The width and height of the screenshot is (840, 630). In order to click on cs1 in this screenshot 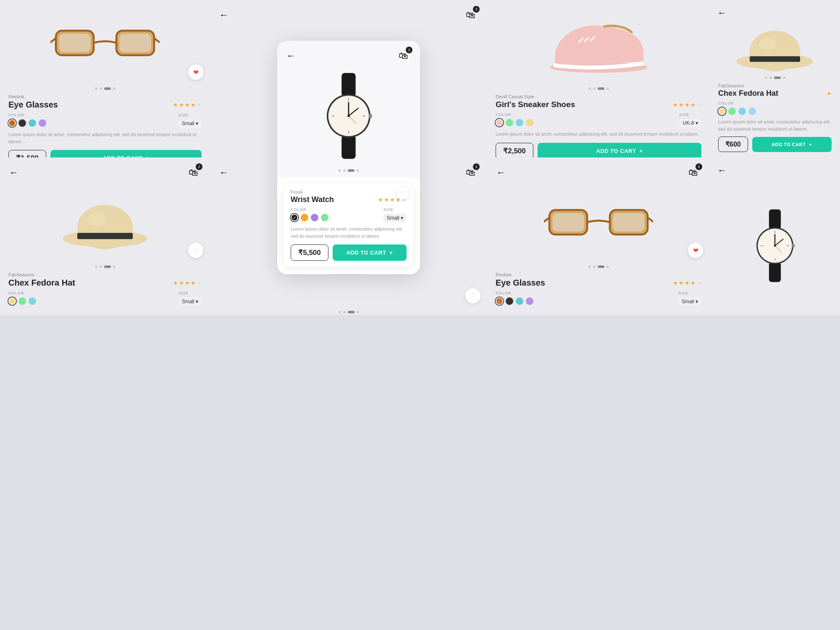, I will do `click(722, 111)`.